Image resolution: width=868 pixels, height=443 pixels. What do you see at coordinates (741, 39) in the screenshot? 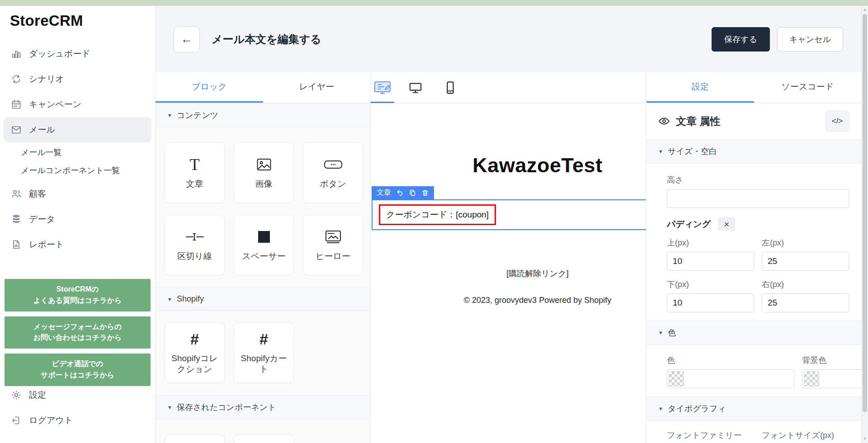
I see `save-button: 保存する` at bounding box center [741, 39].